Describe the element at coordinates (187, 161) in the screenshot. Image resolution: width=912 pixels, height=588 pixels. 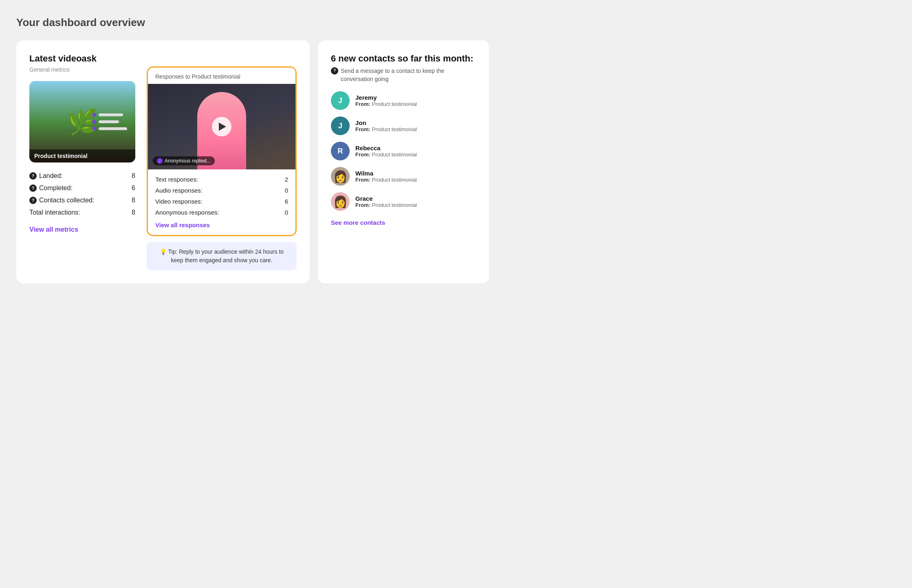
I see `anon-label: Anonymous replied...` at that location.